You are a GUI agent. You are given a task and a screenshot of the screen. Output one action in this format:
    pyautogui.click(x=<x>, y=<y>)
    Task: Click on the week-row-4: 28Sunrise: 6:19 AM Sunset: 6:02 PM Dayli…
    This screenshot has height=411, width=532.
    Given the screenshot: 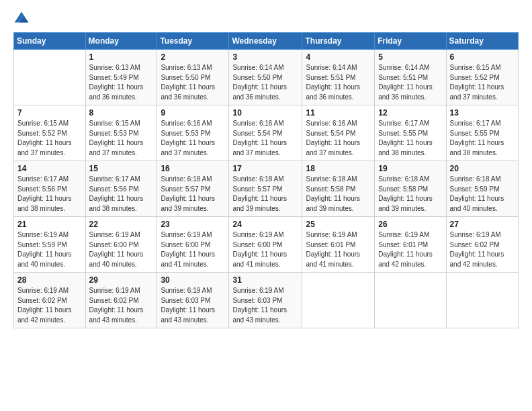 What is the action you would take?
    pyautogui.click(x=266, y=301)
    